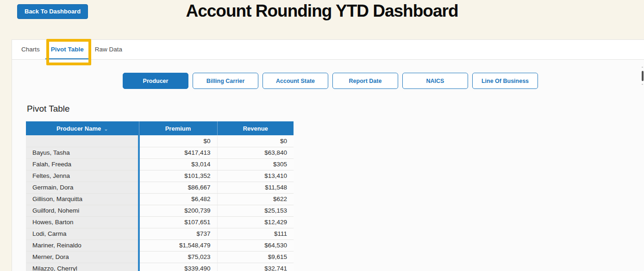  Describe the element at coordinates (178, 153) in the screenshot. I see `cell-premium: $417,413` at that location.